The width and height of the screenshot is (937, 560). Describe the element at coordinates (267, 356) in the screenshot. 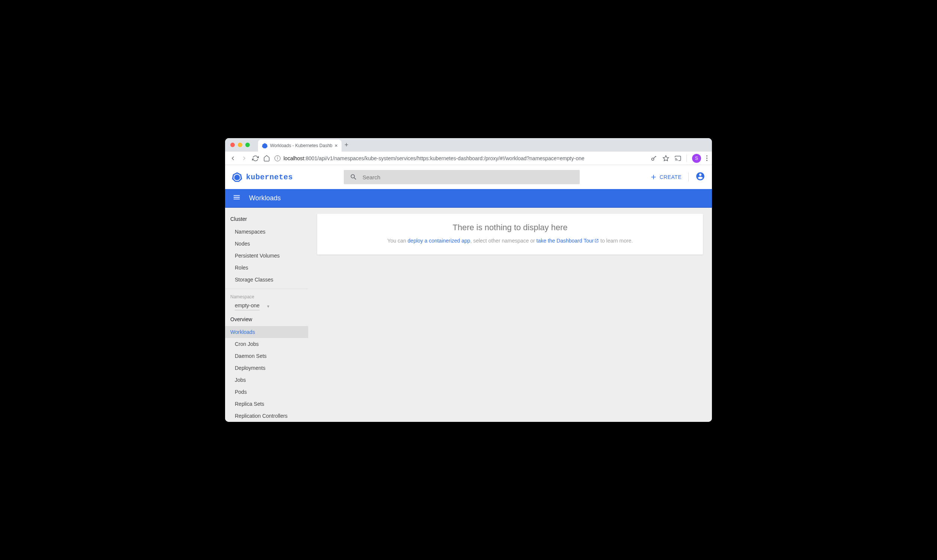

I see `sidebar-item-daemon-sets: Daemon Sets` at that location.